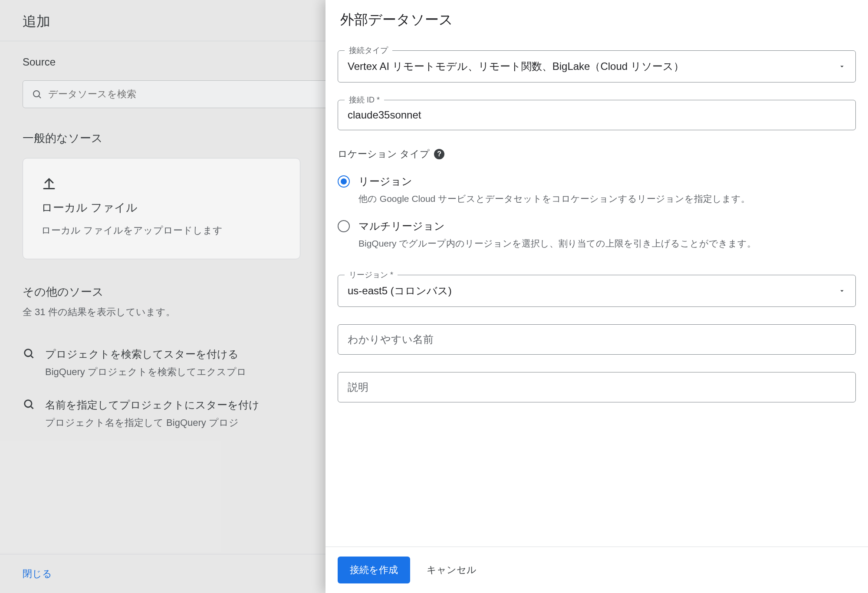 Image resolution: width=868 pixels, height=593 pixels. Describe the element at coordinates (554, 199) in the screenshot. I see `radio-region-desc: 他の Google Cloud サービスとデータセットをコロケーションするリージ…` at that location.